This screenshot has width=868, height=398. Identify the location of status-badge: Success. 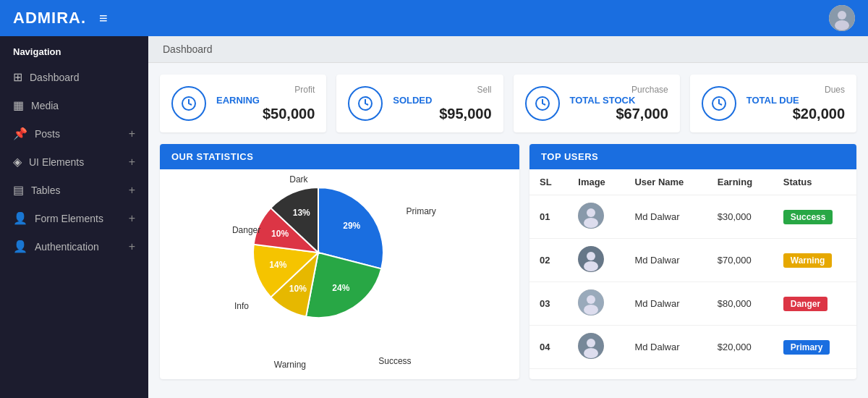
(809, 217).